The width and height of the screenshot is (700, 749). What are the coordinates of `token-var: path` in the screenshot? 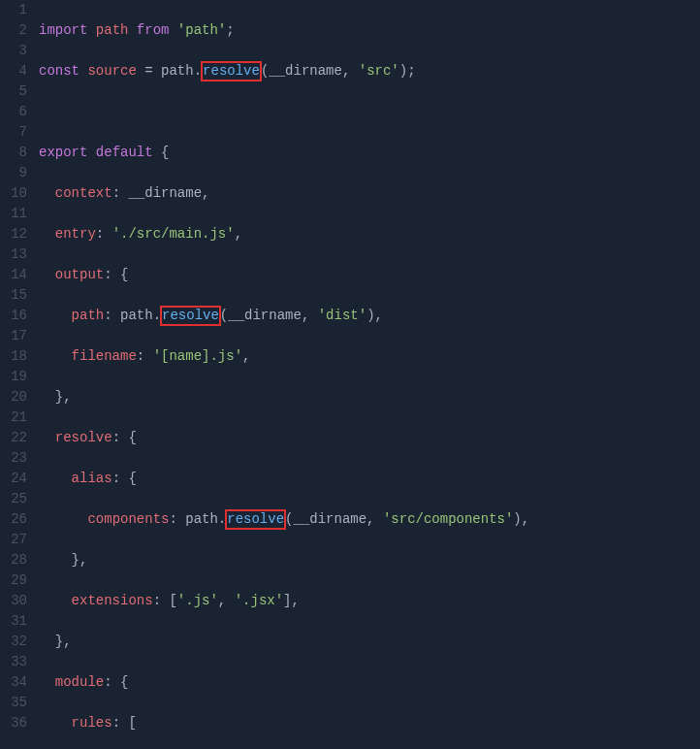 It's located at (112, 30).